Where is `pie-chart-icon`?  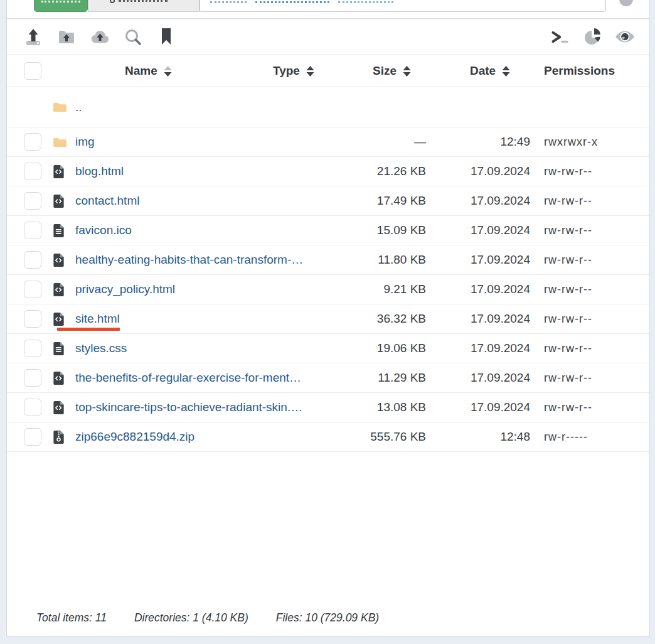
pie-chart-icon is located at coordinates (593, 37).